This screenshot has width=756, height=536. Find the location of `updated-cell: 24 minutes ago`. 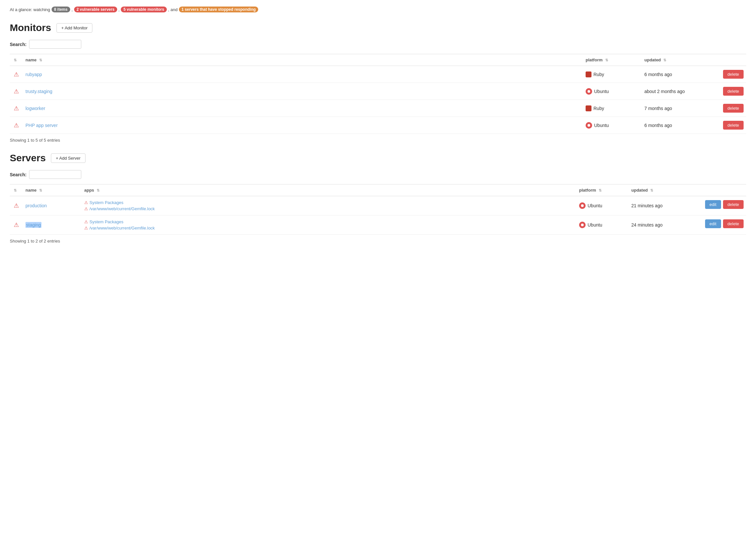

updated-cell: 24 minutes ago is located at coordinates (661, 225).